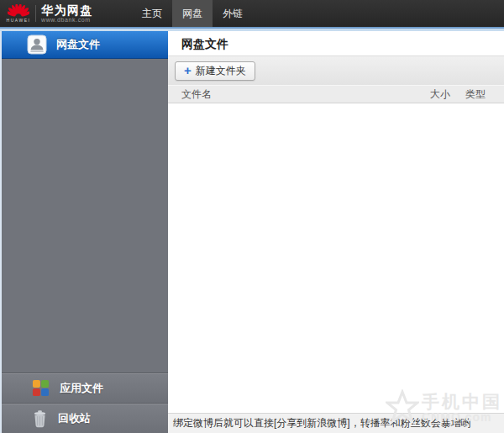 The image size is (504, 433). Describe the element at coordinates (233, 13) in the screenshot. I see `nav-tab-external-links: 外链` at that location.